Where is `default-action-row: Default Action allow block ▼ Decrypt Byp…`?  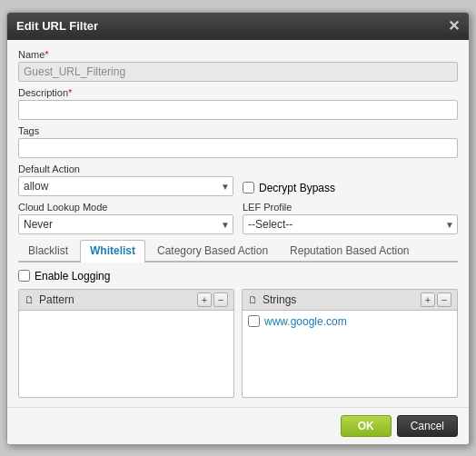
default-action-row: Default Action allow block ▼ Decrypt Byp… is located at coordinates (238, 180).